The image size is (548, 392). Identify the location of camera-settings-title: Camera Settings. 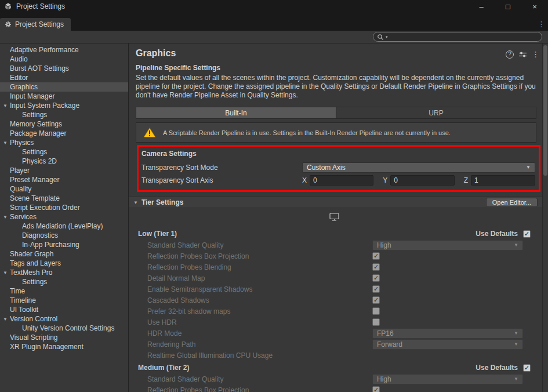
(337, 154).